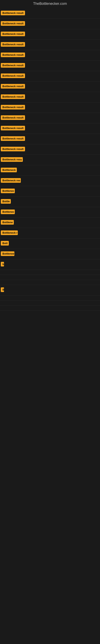 This screenshot has width=100, height=644. Describe the element at coordinates (50, 223) in the screenshot. I see `list-item: Bottlene` at that location.